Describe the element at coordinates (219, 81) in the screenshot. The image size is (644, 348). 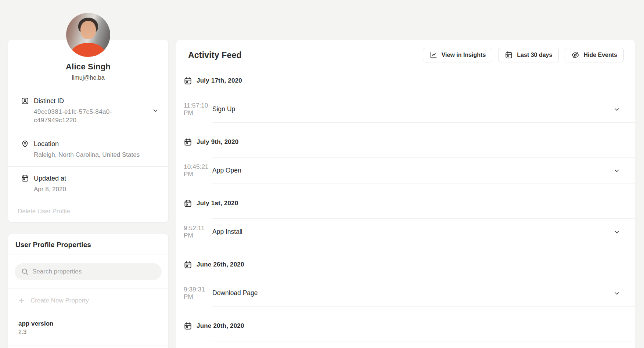
I see `date-label: July 17th, 2020` at that location.